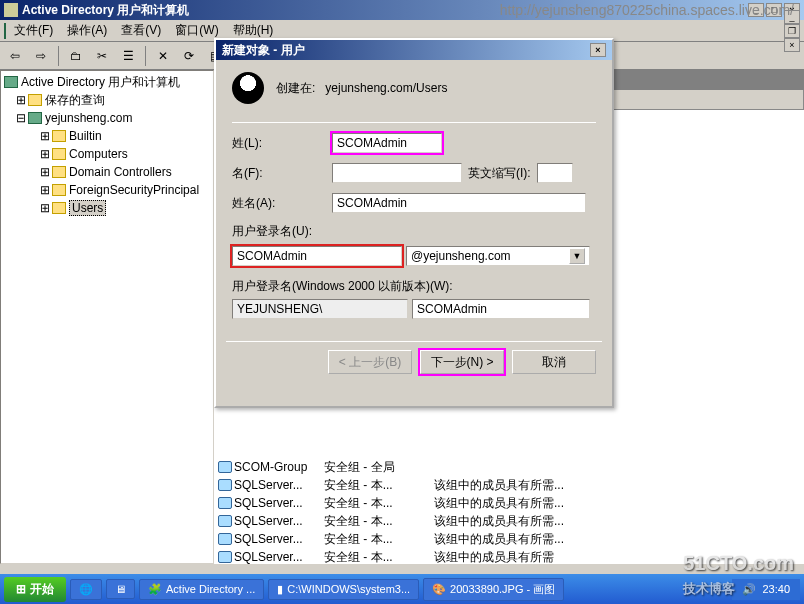  I want to click on paint-icon: 🎨, so click(439, 590).